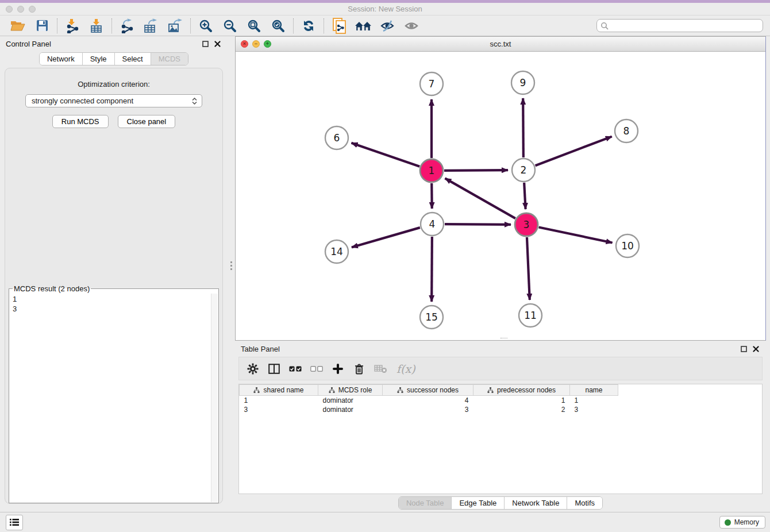 The image size is (770, 532). I want to click on refresh-icon, so click(309, 26).